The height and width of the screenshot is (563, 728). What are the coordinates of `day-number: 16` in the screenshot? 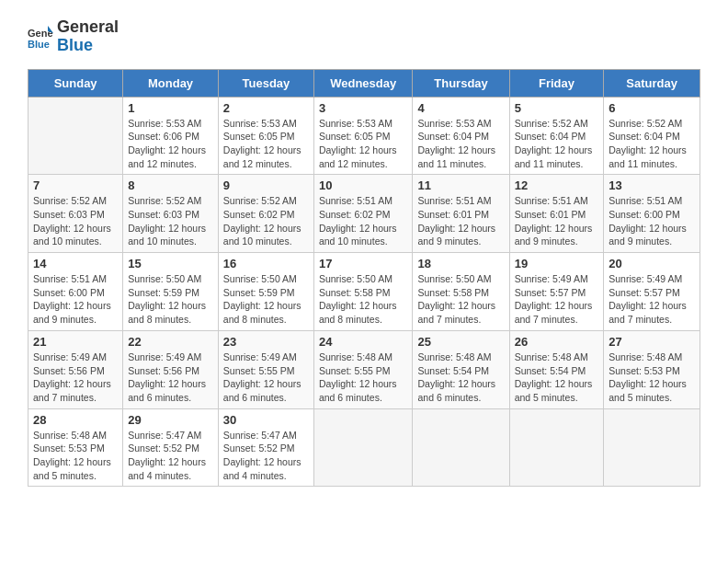 It's located at (267, 263).